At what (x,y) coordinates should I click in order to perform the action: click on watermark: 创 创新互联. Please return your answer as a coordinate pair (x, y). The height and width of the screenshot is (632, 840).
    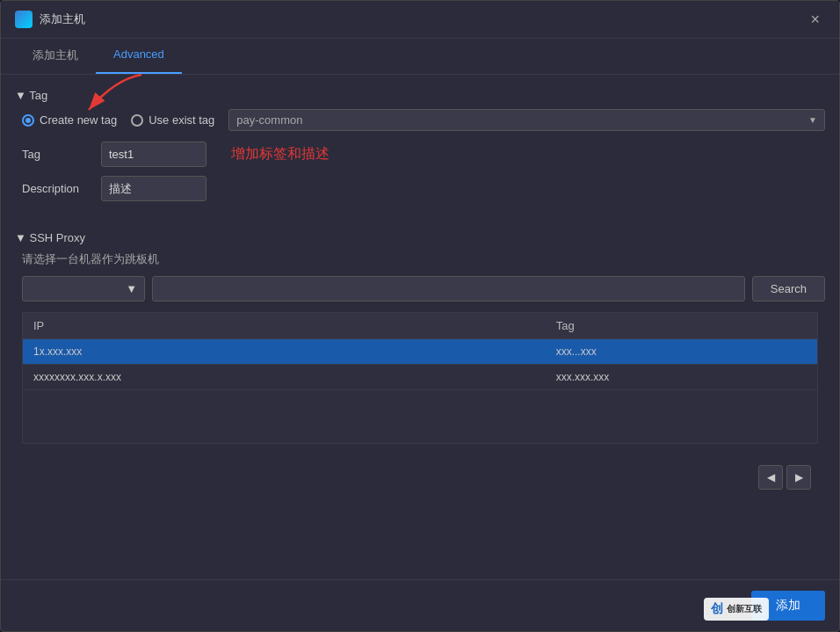
    Looking at the image, I should click on (736, 609).